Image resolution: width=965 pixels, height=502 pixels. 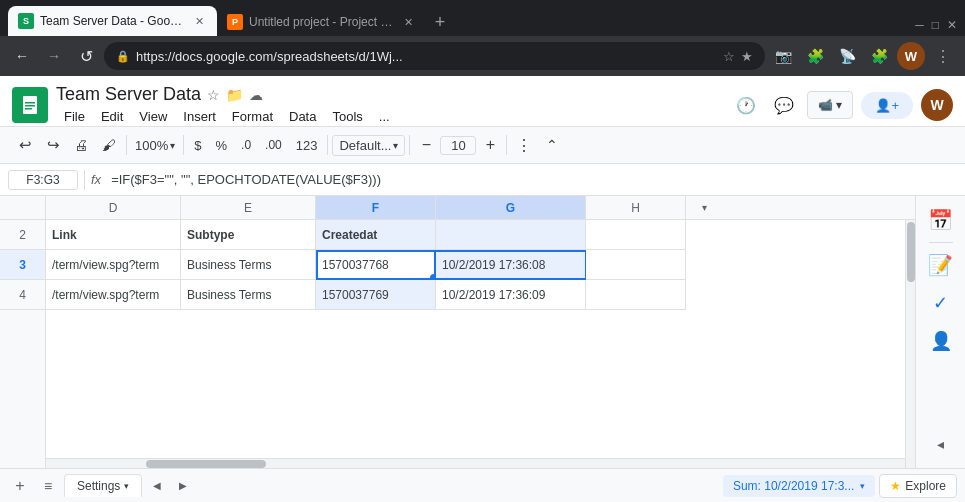 What do you see at coordinates (214, 95) in the screenshot?
I see `star-title-icon: ☆` at bounding box center [214, 95].